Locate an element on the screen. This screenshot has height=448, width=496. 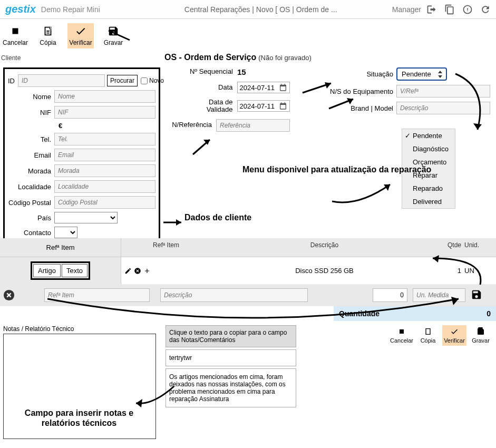
copy-icon is located at coordinates (450, 9).